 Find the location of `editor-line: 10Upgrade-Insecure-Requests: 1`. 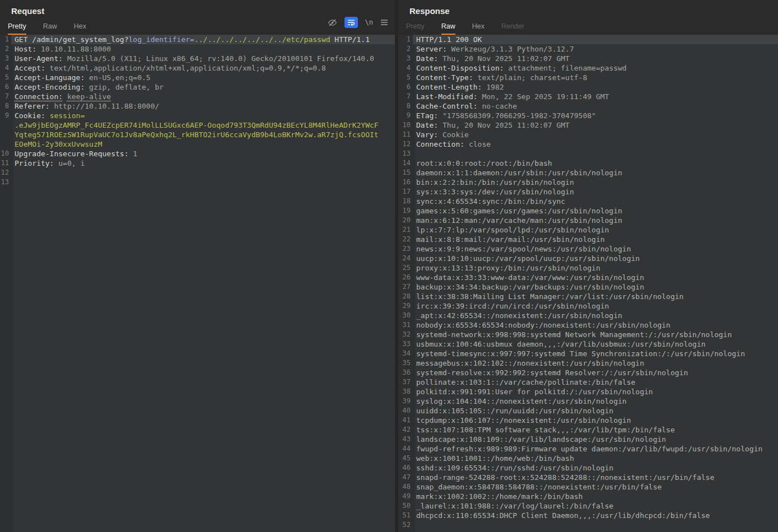

editor-line: 10Upgrade-Insecure-Requests: 1 is located at coordinates (197, 153).